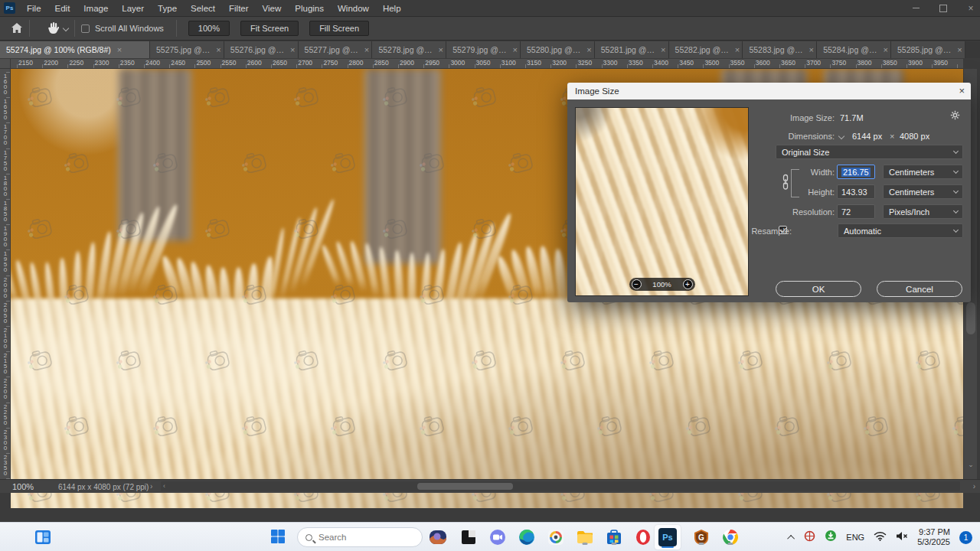 The width and height of the screenshot is (980, 551). What do you see at coordinates (34, 8) in the screenshot?
I see `menu-item-file: File` at bounding box center [34, 8].